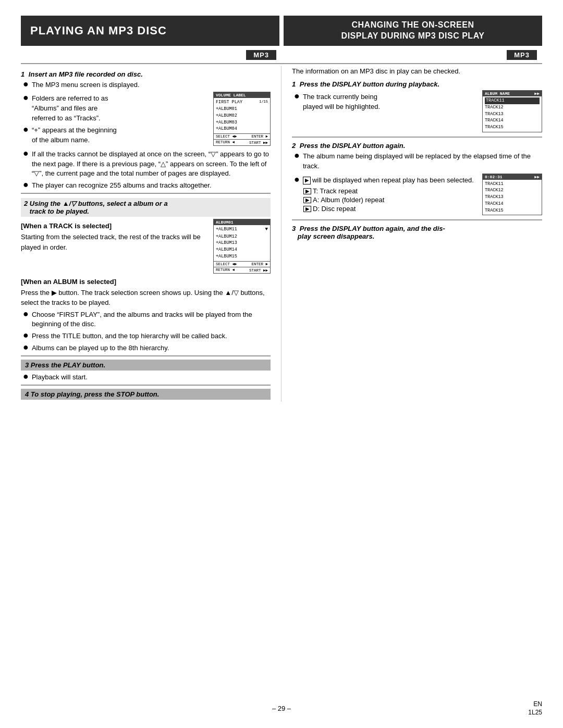  Describe the element at coordinates (242, 116) in the screenshot. I see `screen1-content: FIRST PLAY1/15 +ALBUM01 +ALBUM02 +ALBUM0…` at that location.